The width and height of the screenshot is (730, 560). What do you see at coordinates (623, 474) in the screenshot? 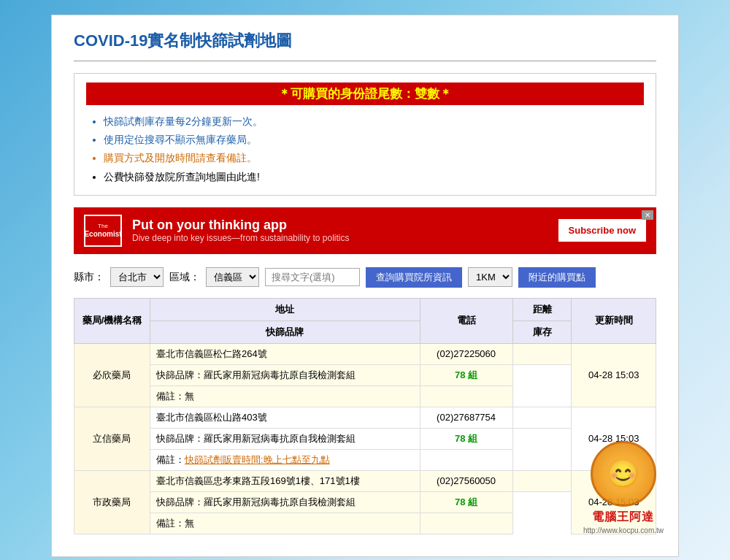
I see `watermark-face: 😊` at bounding box center [623, 474].